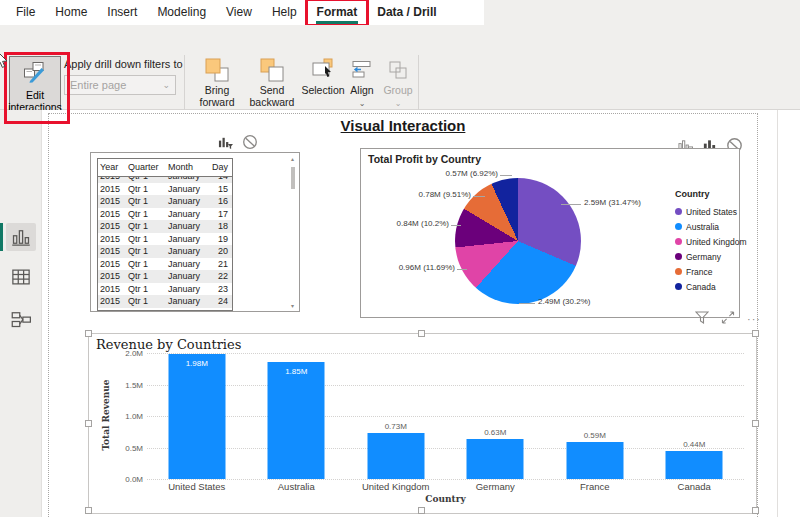 The image size is (800, 517). I want to click on table-row: 2015Qtr 1January19, so click(165, 240).